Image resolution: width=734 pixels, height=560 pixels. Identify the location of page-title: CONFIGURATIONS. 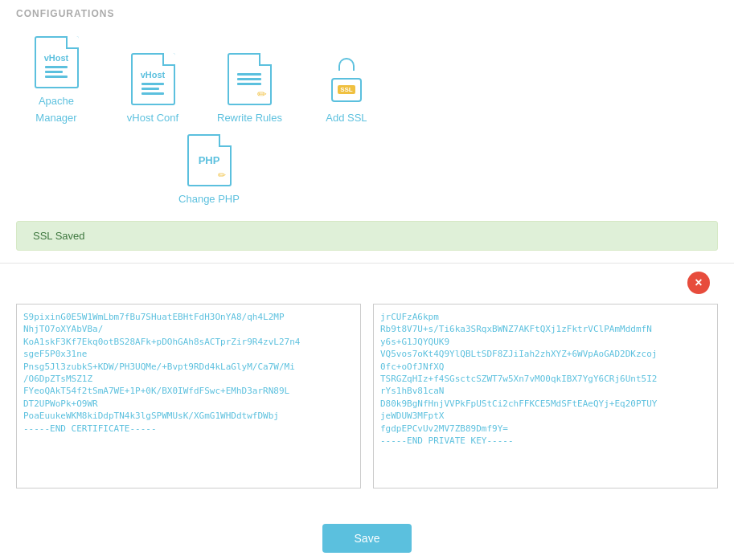
(367, 13).